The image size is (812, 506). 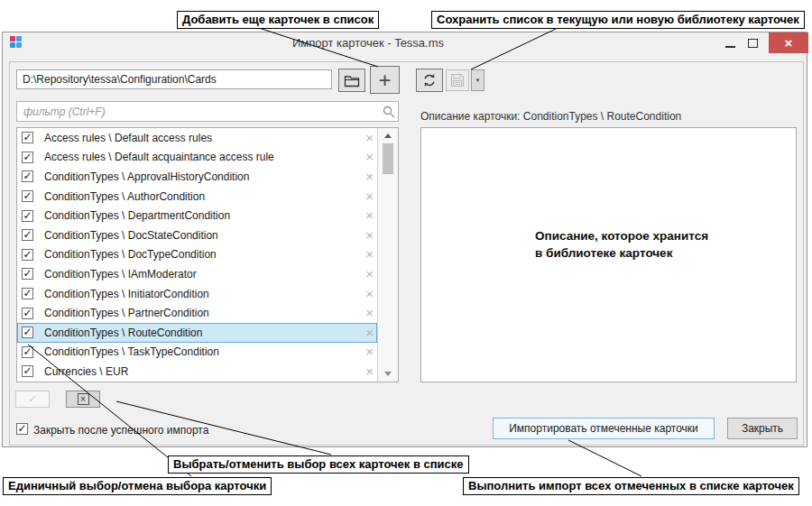 What do you see at coordinates (762, 428) in the screenshot?
I see `close-dialog-button: Закрыть` at bounding box center [762, 428].